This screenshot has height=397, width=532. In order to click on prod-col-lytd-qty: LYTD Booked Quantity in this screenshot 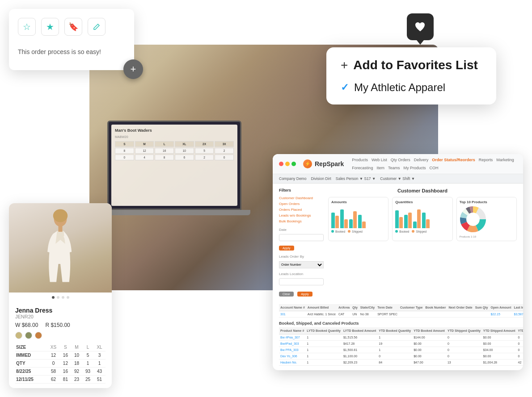, I will do `click(324, 331)`.